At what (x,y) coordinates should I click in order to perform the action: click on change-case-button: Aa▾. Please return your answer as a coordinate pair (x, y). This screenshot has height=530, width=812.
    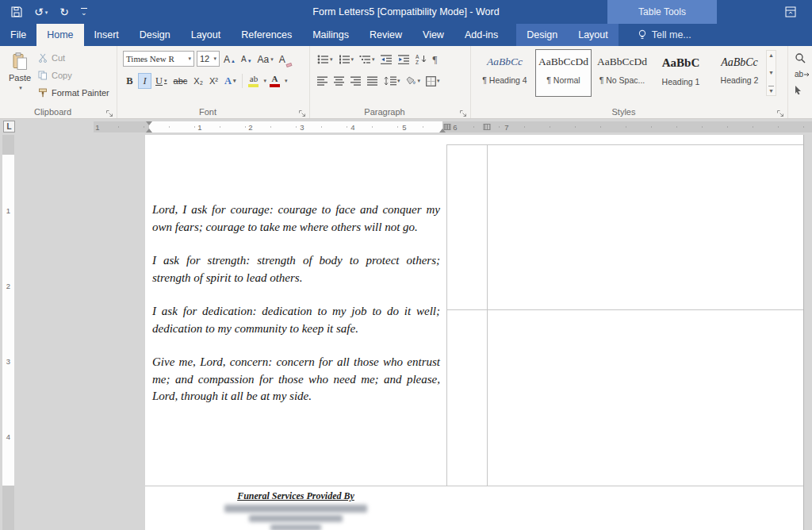
    Looking at the image, I should click on (266, 59).